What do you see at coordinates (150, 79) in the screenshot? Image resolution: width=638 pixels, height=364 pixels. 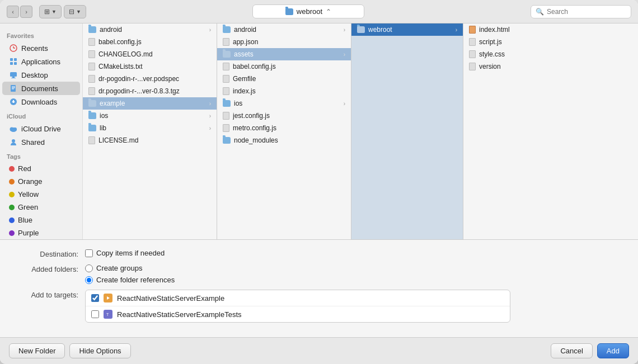 I see `file-item-dr1: dr-pogodin-r-...ver.podspec` at bounding box center [150, 79].